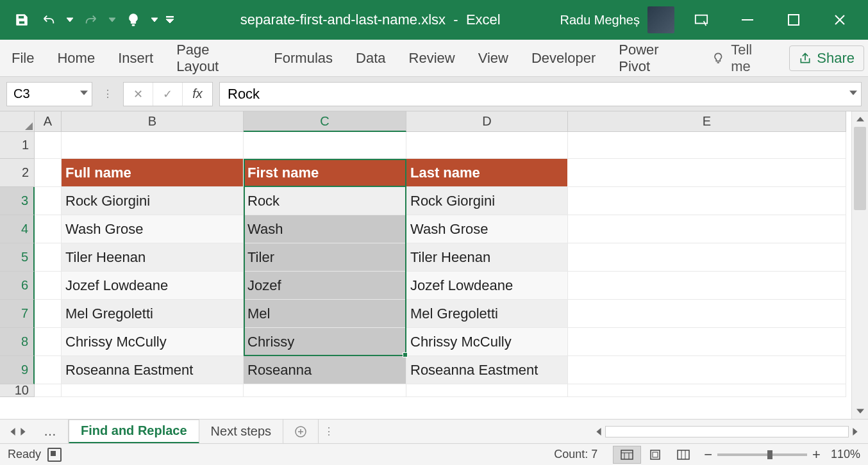 The width and height of the screenshot is (868, 465). I want to click on enter-button: ✓, so click(168, 94).